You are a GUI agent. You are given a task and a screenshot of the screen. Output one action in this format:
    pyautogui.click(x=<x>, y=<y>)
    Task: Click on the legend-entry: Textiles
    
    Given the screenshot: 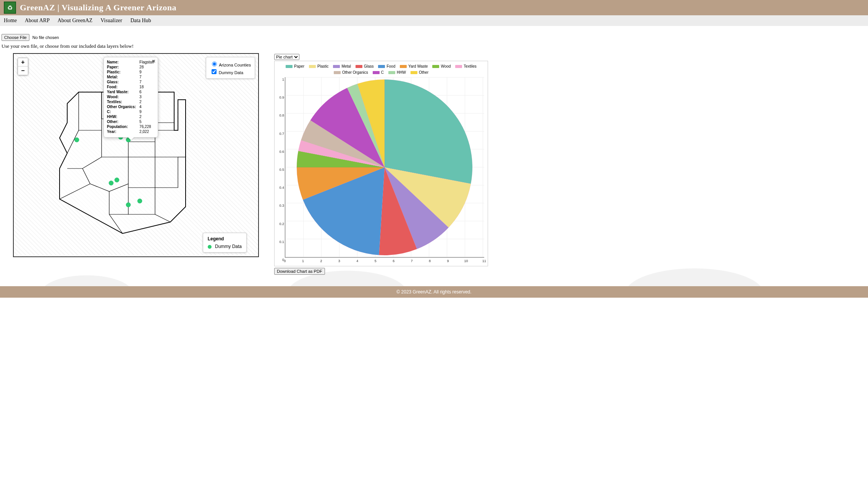 What is the action you would take?
    pyautogui.click(x=466, y=66)
    